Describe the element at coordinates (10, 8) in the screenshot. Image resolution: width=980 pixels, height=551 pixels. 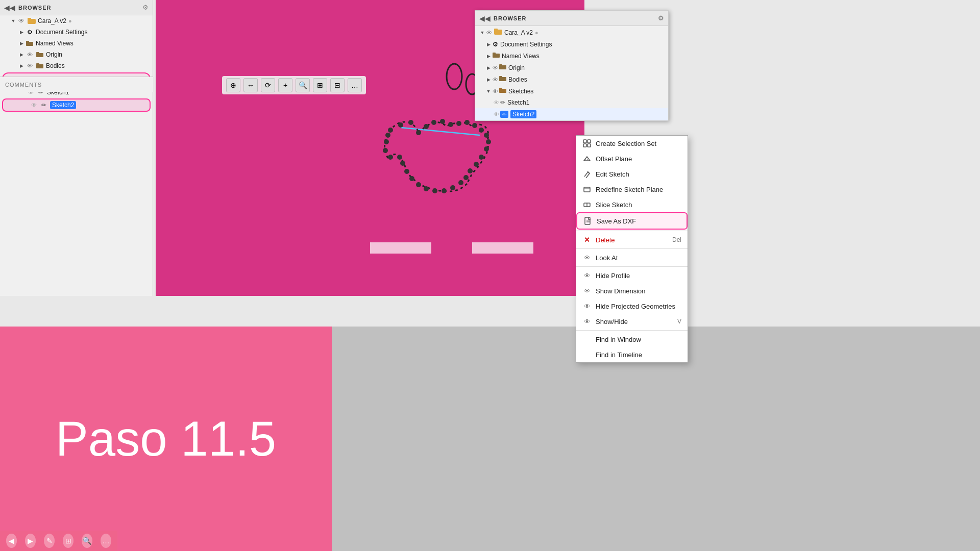
I see `left-collapse-icon: ◀◀` at that location.